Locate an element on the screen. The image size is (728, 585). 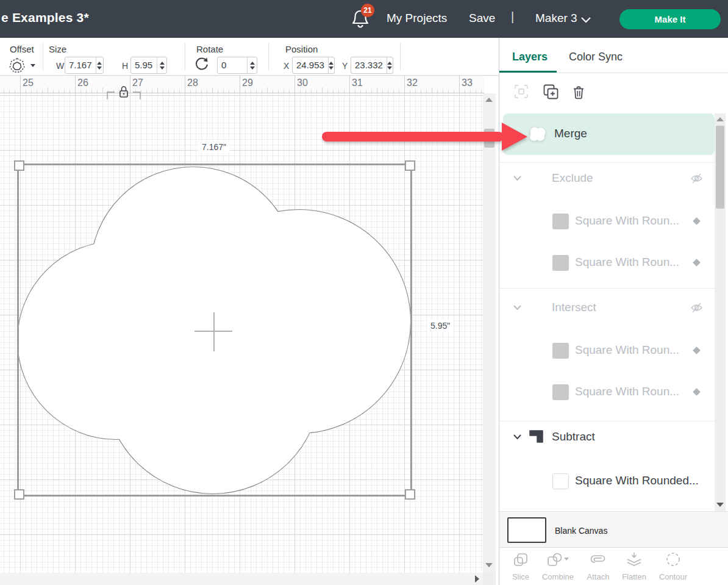
canvas-horizontal-scrollbar is located at coordinates (242, 579).